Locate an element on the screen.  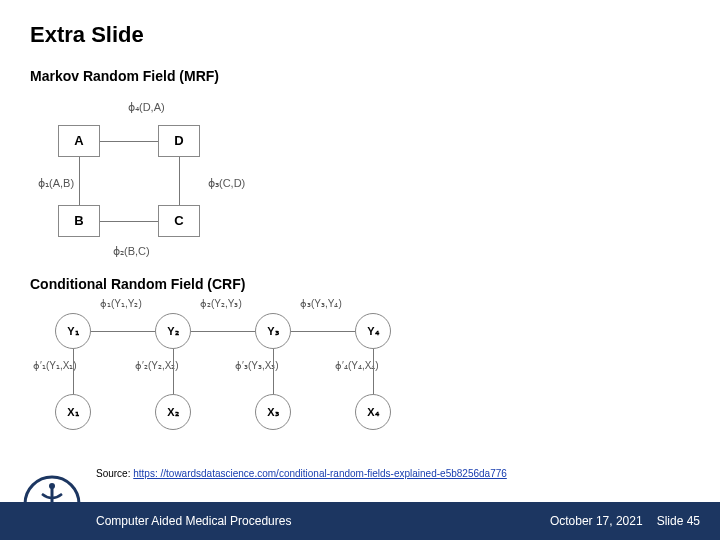
mrf-node-d: D is located at coordinates (179, 141).